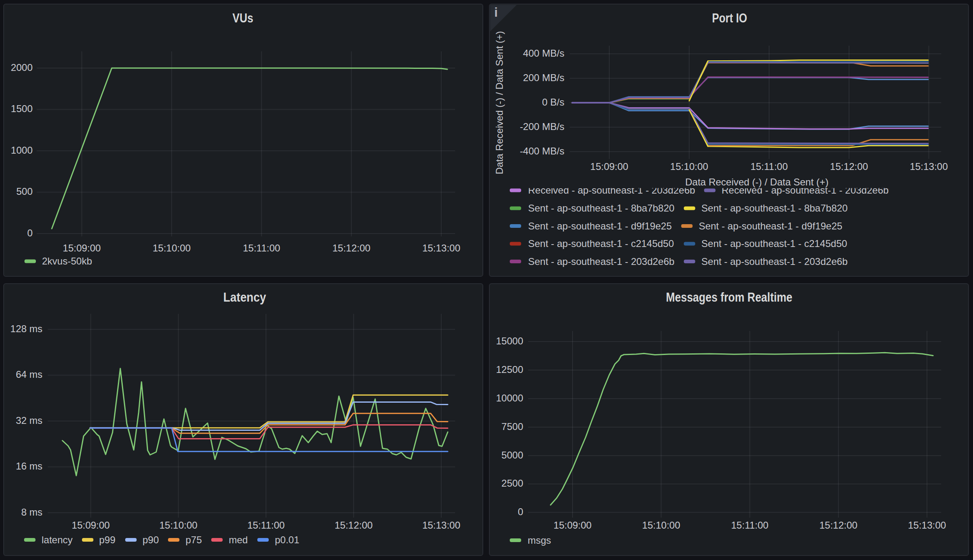 The width and height of the screenshot is (973, 560). Describe the element at coordinates (57, 540) in the screenshot. I see `svg-text: latency` at that location.